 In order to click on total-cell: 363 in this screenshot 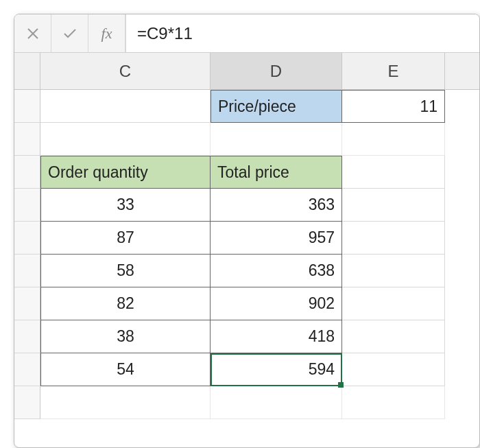, I will do `click(276, 205)`.